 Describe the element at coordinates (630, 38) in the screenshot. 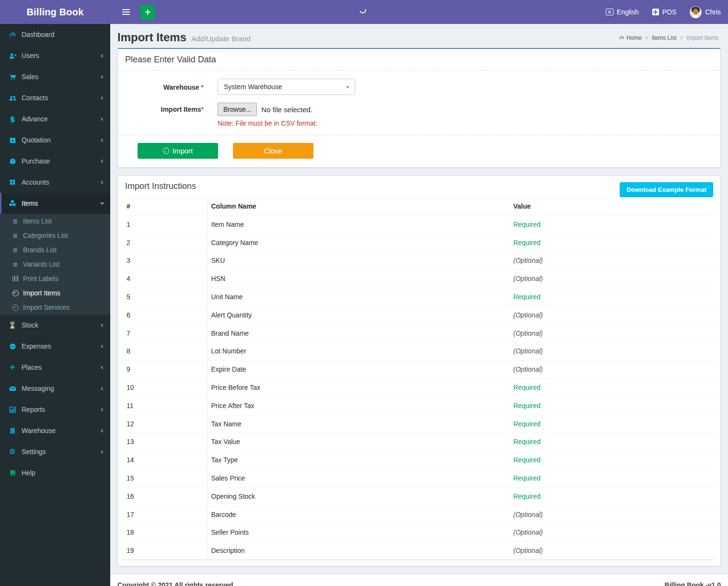

I see `breadcrumb-home: Home` at that location.